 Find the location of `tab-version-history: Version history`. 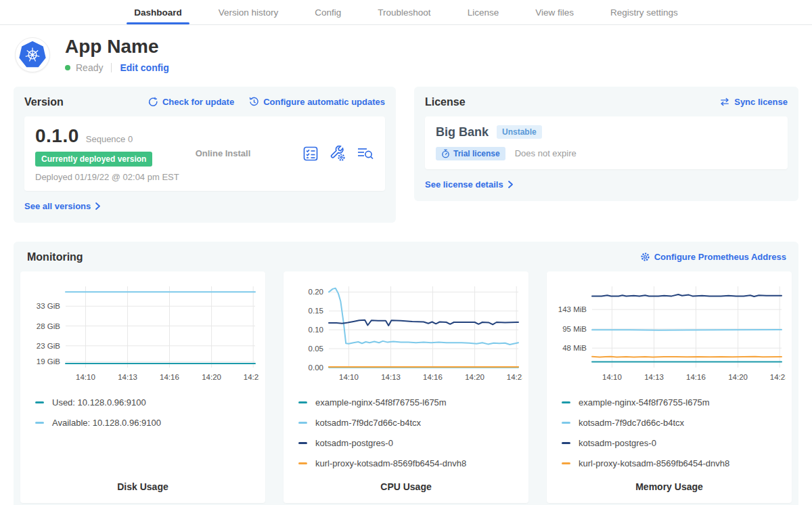

tab-version-history: Version history is located at coordinates (249, 12).